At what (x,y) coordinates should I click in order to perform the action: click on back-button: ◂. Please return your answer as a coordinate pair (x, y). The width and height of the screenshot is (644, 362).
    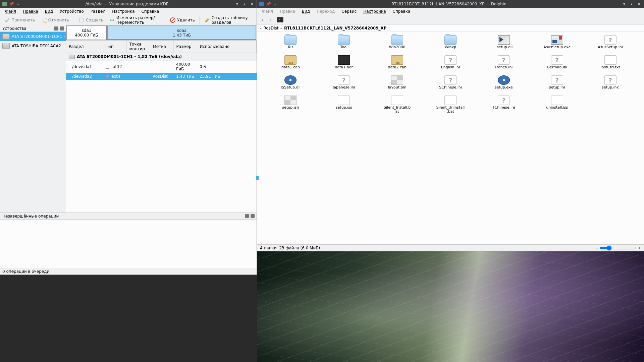
    Looking at the image, I should click on (262, 20).